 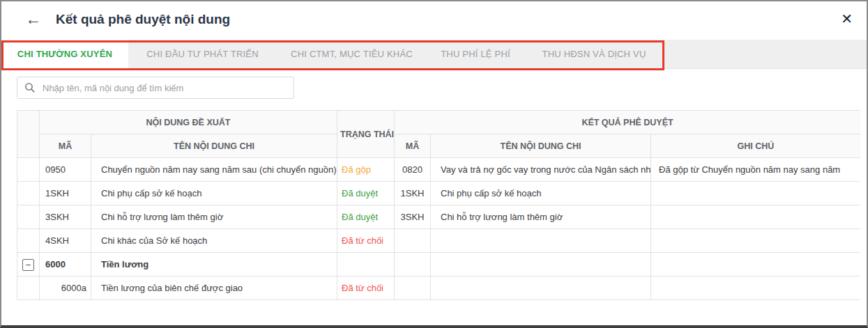 I want to click on column-header-ghi-chu: GHI CHÚ, so click(x=756, y=146).